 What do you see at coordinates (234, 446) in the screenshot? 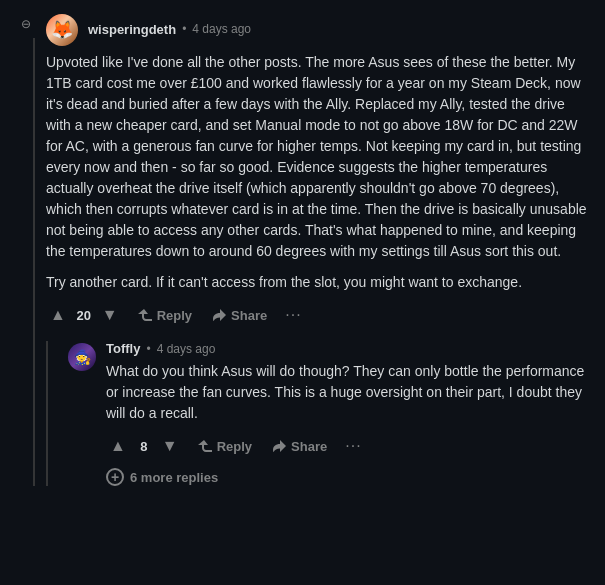
I see `nested-reply-label: Reply` at bounding box center [234, 446].